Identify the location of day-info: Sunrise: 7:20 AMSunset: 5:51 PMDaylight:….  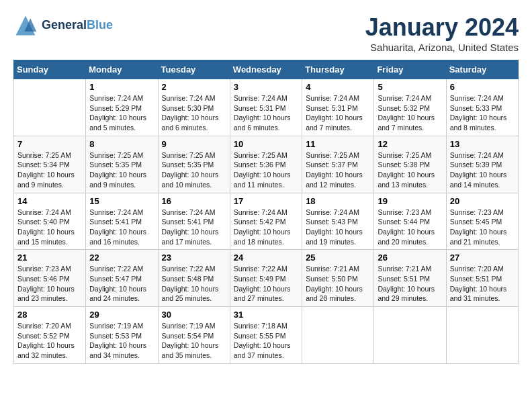
(482, 283).